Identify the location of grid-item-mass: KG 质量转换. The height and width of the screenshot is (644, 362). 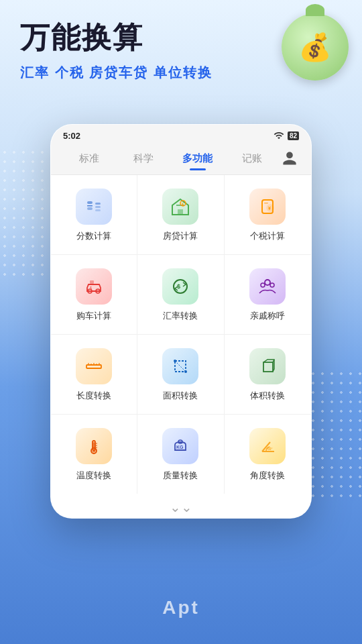
(181, 454).